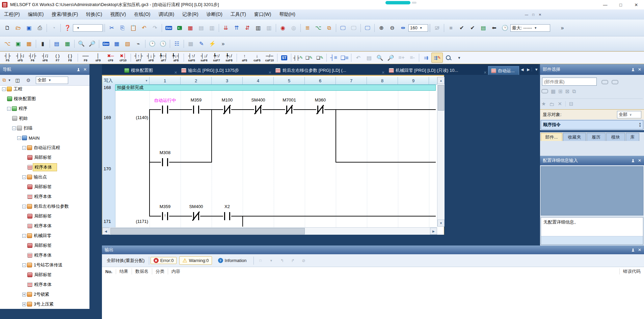 This screenshot has height=319, width=644. What do you see at coordinates (373, 297) in the screenshot?
I see `output-message-list` at bounding box center [373, 297].